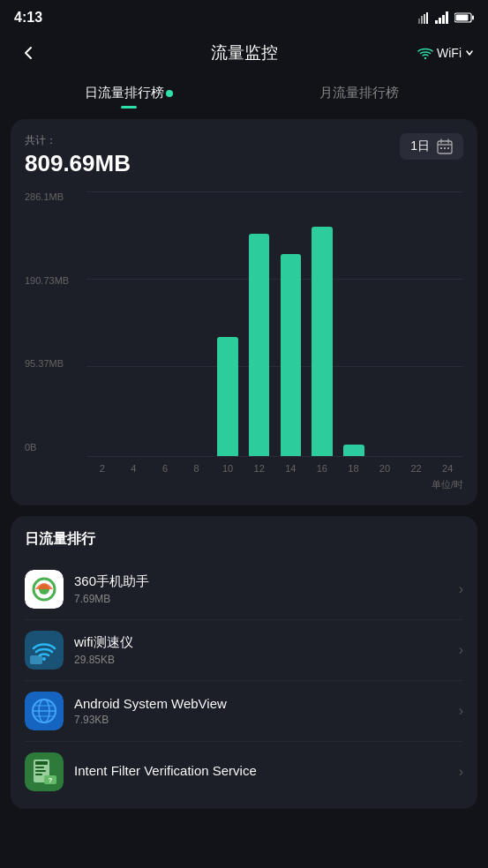 The image size is (488, 868). I want to click on chart-total: 共计： 809.69MB, so click(78, 155).